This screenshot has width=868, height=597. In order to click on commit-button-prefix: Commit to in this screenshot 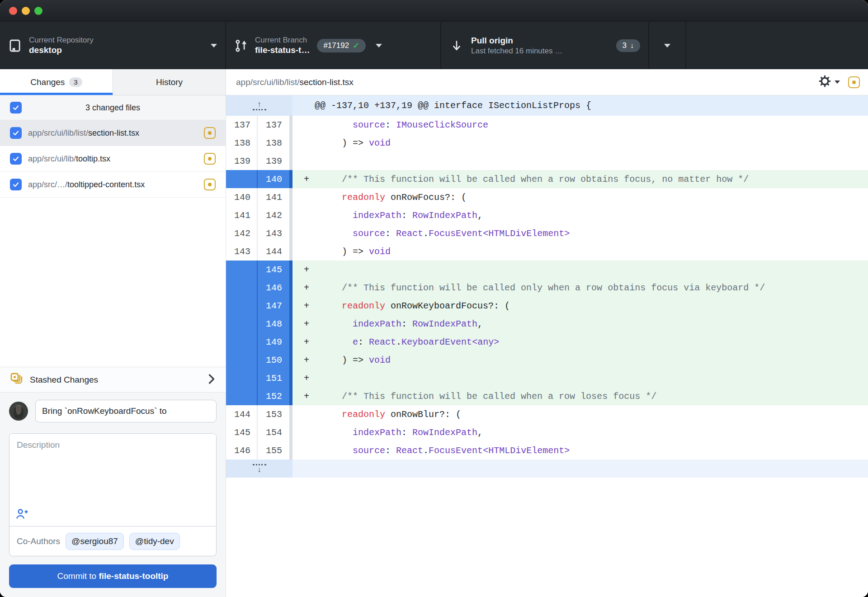, I will do `click(78, 576)`.